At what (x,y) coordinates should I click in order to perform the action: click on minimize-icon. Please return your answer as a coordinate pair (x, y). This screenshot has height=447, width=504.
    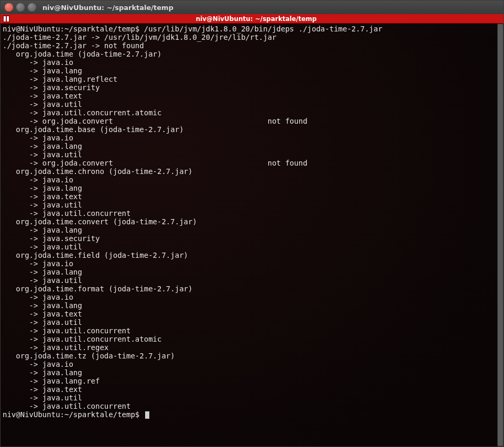
    Looking at the image, I should click on (20, 7).